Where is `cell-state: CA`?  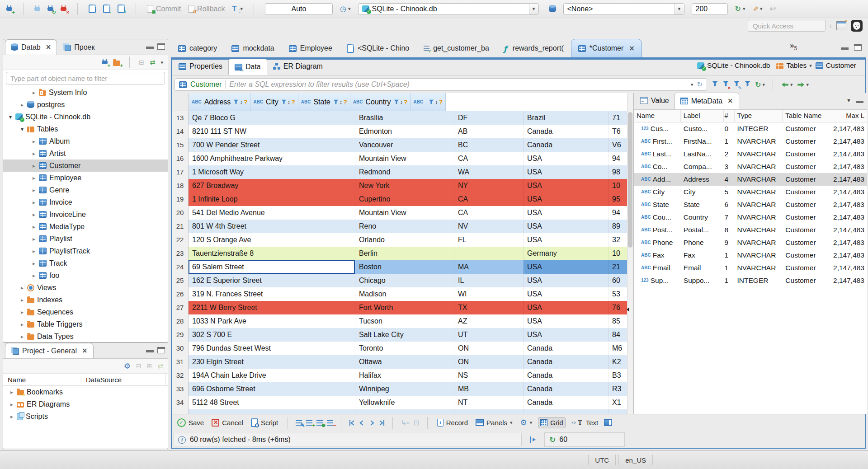
cell-state: CA is located at coordinates (489, 199).